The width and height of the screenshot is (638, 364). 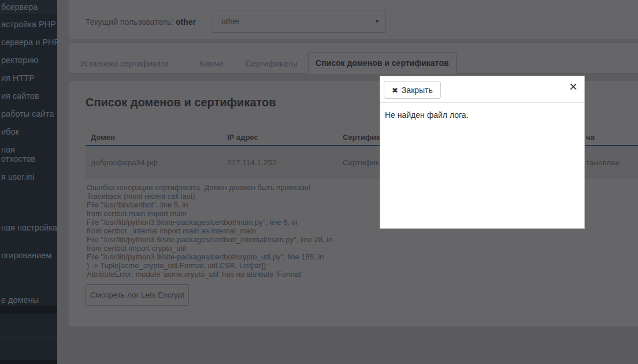 I want to click on sidebar-item: ия HTTP, so click(x=18, y=78).